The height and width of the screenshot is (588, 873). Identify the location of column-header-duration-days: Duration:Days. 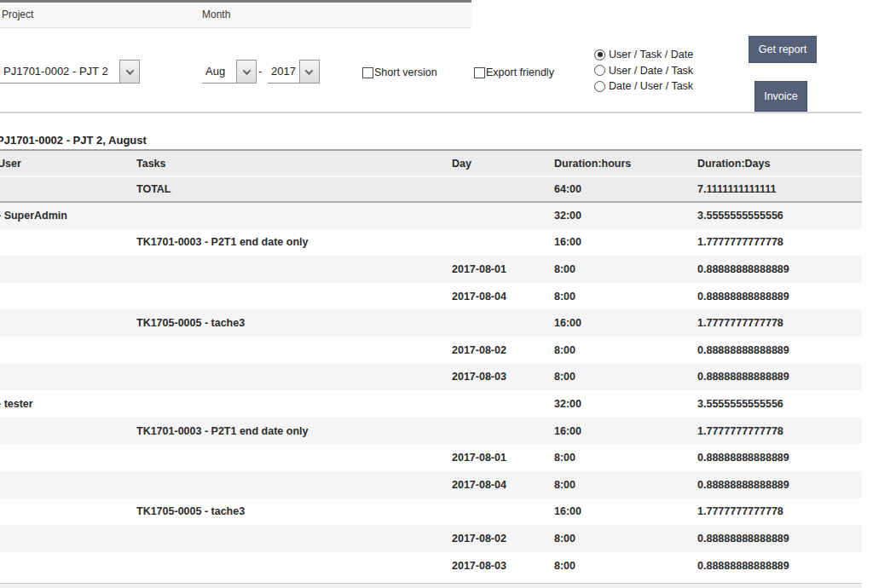
(779, 164).